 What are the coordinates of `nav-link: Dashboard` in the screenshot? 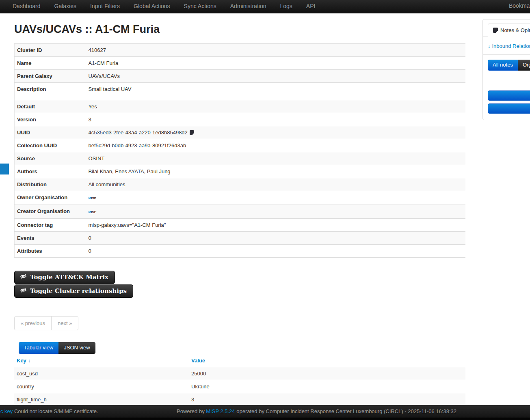 It's located at (27, 6).